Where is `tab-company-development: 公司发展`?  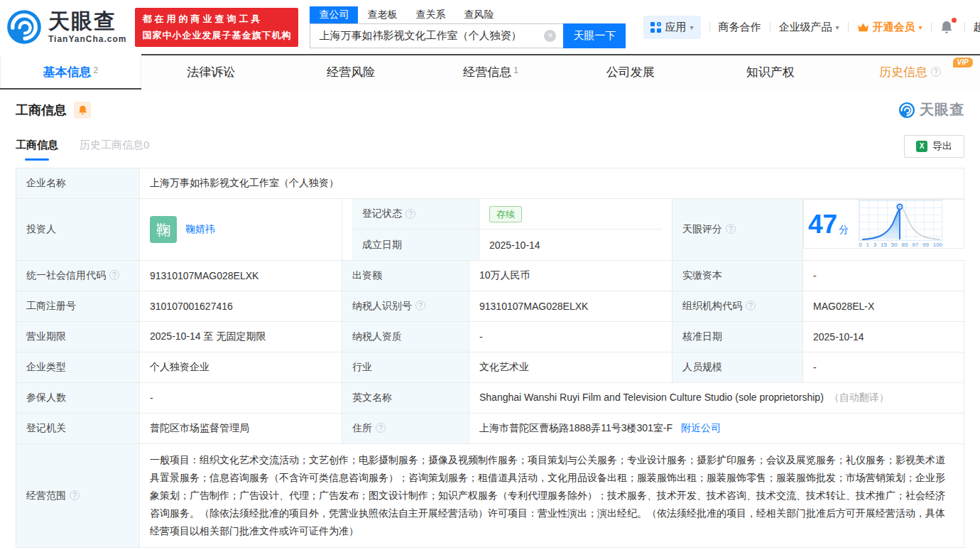 tab-company-development: 公司发展 is located at coordinates (631, 72).